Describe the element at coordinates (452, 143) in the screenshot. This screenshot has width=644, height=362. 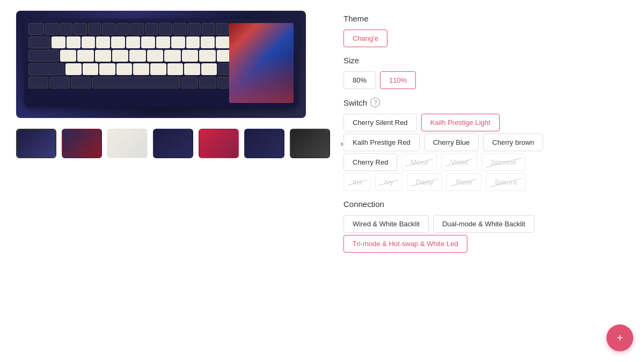
I see `switch-cherry-blue: Cherry Blue` at that location.